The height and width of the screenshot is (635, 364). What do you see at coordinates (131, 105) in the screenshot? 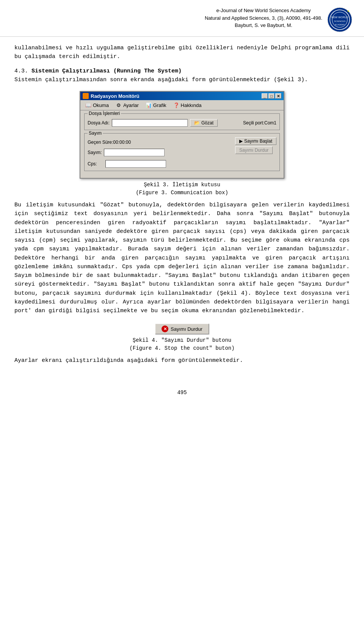
I see `menu-ayarlar-label: Ayarlar` at bounding box center [131, 105].